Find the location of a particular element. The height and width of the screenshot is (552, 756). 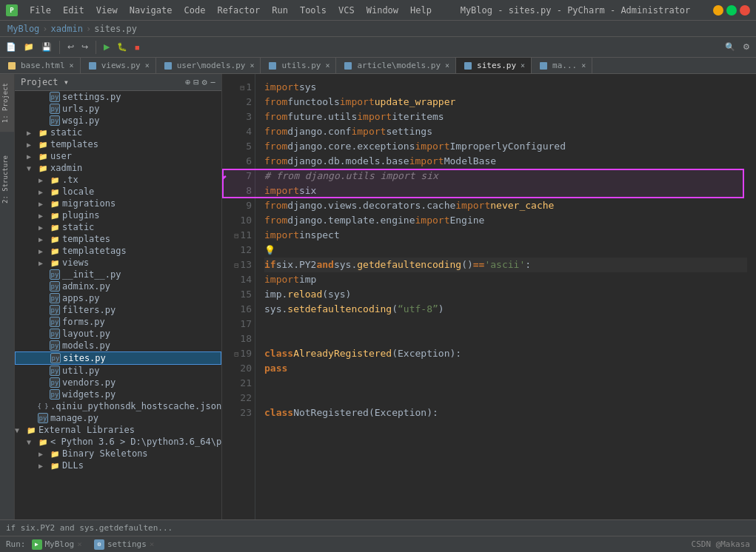

tree-item-layout: pylayout.py is located at coordinates (118, 334).